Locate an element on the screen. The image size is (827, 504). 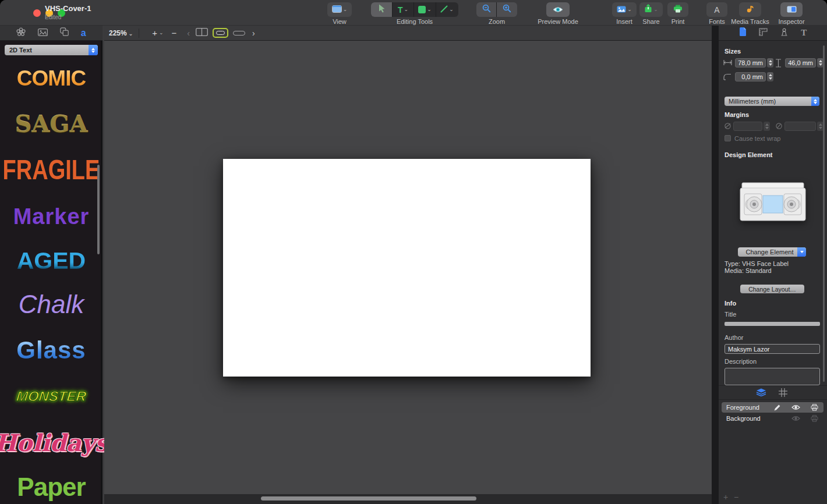
shapes-tab is located at coordinates (64, 33).